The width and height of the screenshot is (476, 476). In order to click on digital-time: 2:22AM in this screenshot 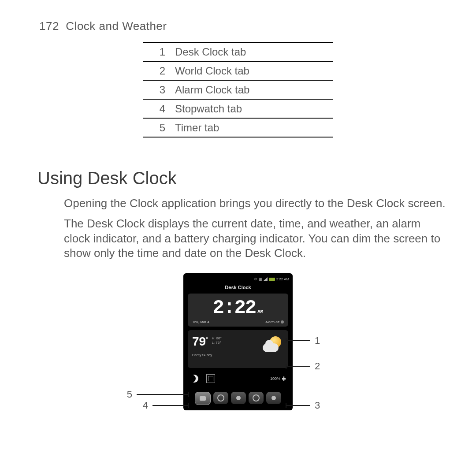, I will do `click(238, 308)`.